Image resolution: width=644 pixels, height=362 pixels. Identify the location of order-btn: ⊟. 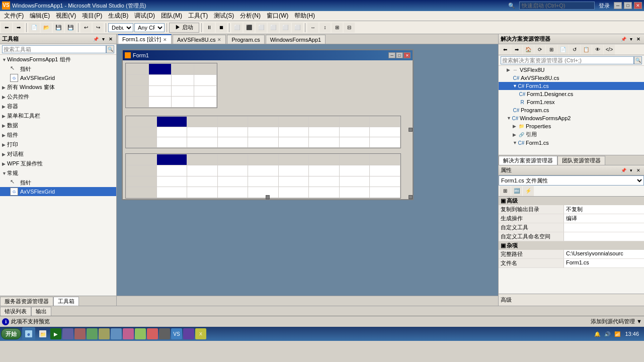
(349, 28).